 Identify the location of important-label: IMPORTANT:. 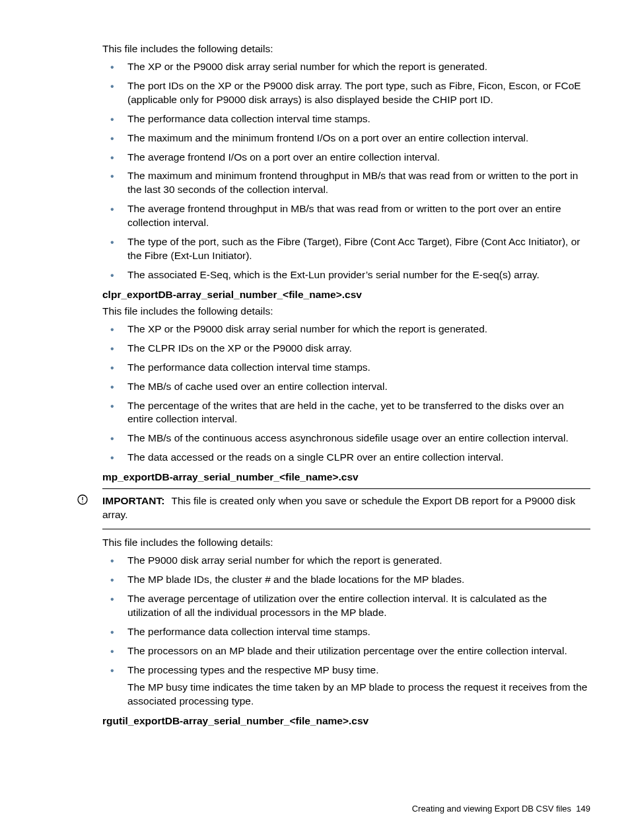
(133, 501).